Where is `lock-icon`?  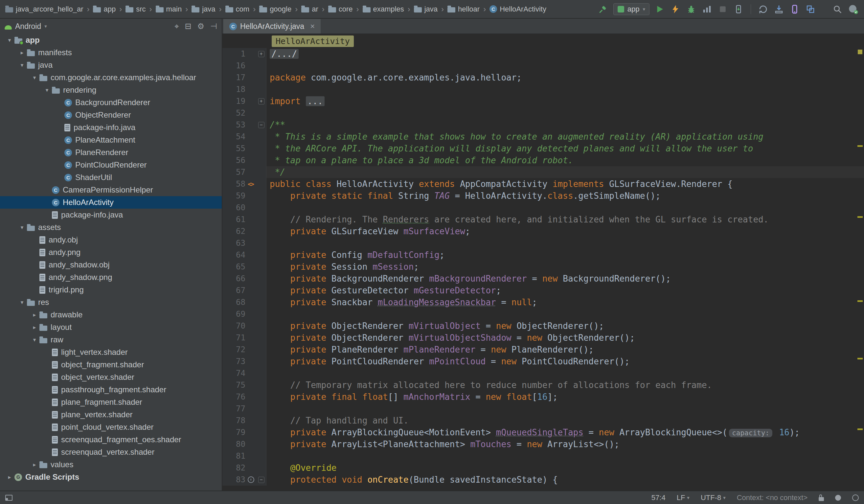
lock-icon is located at coordinates (821, 499).